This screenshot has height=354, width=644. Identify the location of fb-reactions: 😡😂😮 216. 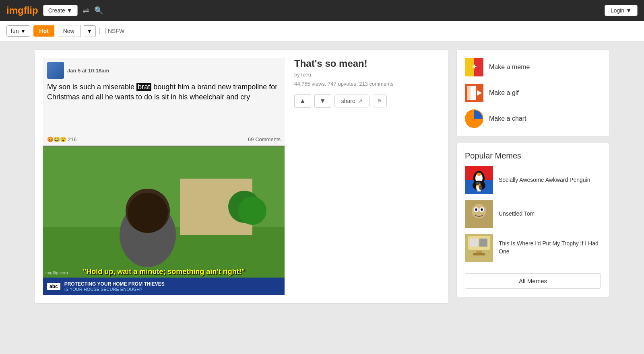
(62, 139).